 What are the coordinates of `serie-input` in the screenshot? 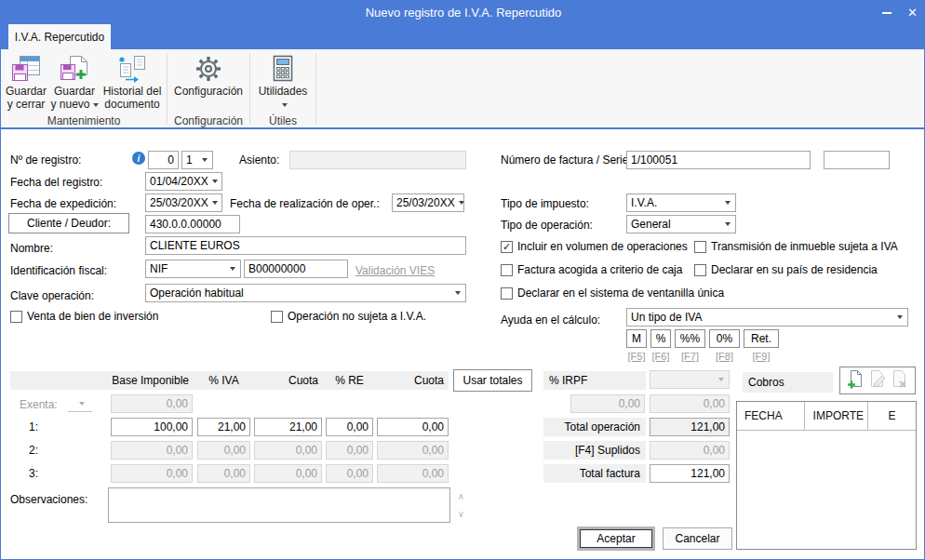 It's located at (856, 160).